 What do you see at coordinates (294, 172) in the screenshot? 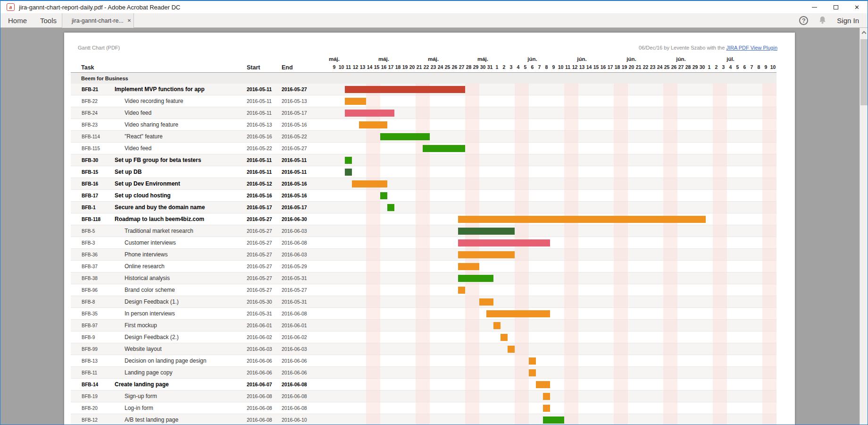
I see `task-end-date: 2016-05-11` at bounding box center [294, 172].